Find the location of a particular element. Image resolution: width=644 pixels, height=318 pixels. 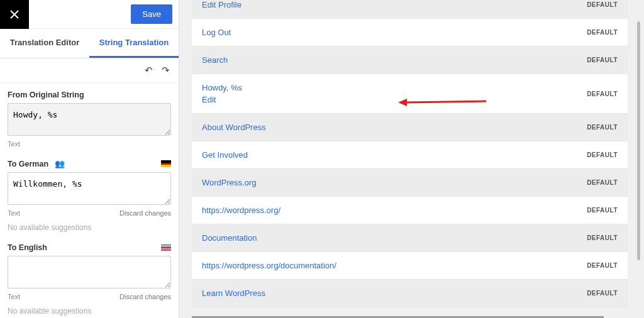

string-link: Edit Profile is located at coordinates (221, 5).